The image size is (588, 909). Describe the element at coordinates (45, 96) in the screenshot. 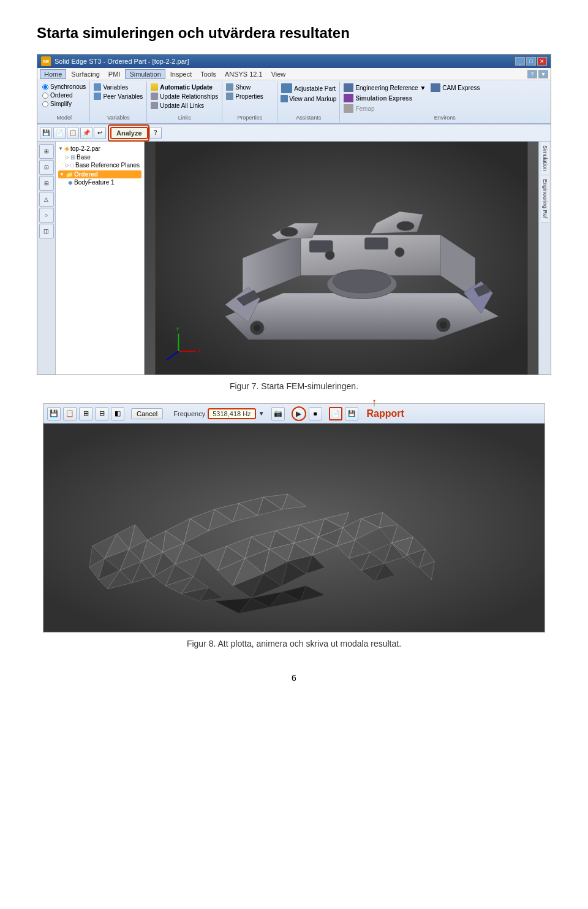

I see `ordered-radio` at that location.